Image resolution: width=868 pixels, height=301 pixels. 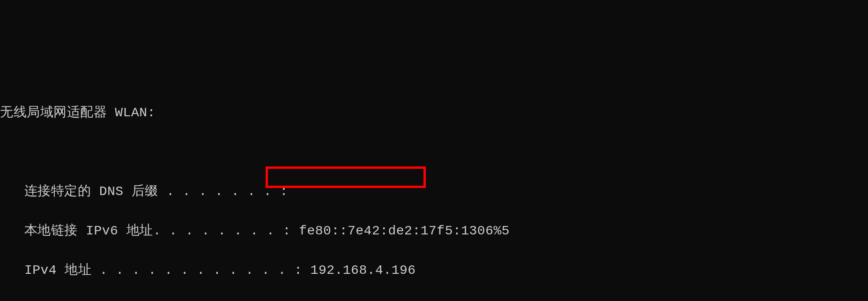 What do you see at coordinates (156, 270) in the screenshot?
I see `field-label: IPv4 地址 . . . . . . . . . . . . :` at bounding box center [156, 270].